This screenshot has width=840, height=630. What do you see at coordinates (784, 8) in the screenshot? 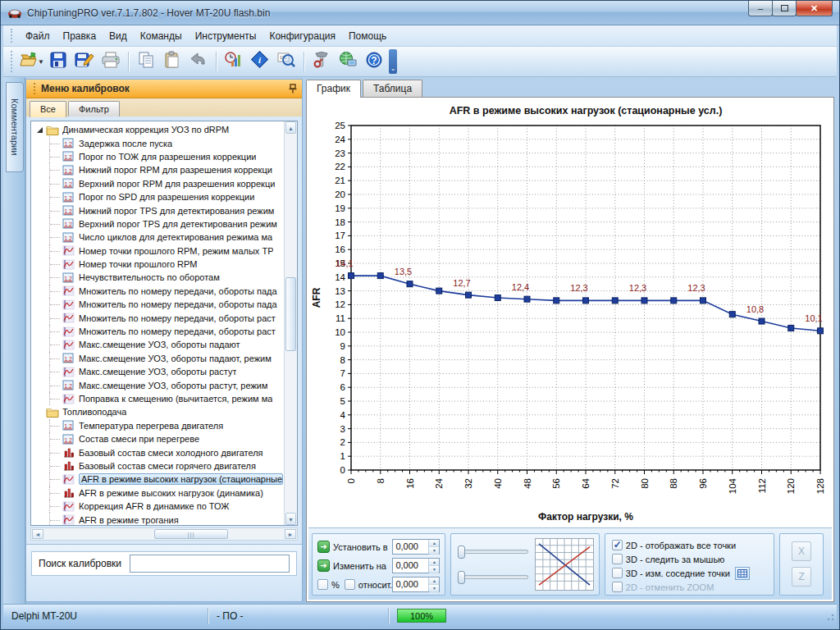
I see `maximize-button` at bounding box center [784, 8].